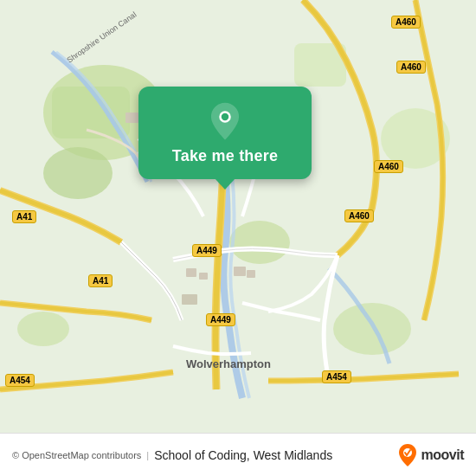 Image resolution: width=476 pixels, height=476 pixels. Describe the element at coordinates (406, 23) in the screenshot. I see `road-badge-a460-1: A460` at that location.